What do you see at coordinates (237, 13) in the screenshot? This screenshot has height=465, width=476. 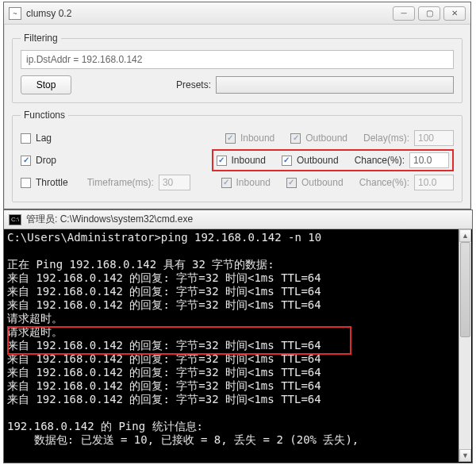 I see `titlebar: ~ clumsy 0.2 ─ ▢ ✕` at bounding box center [237, 13].